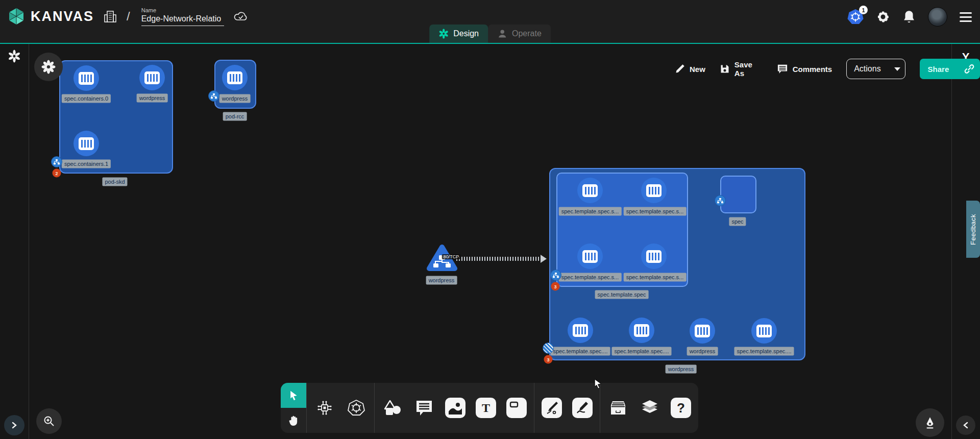 Image resolution: width=980 pixels, height=439 pixels. I want to click on sketch-tool, so click(582, 408).